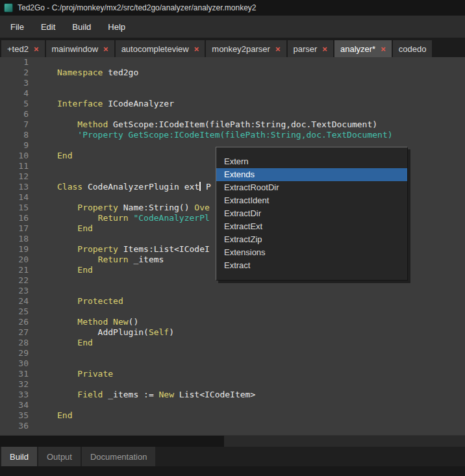 The width and height of the screenshot is (465, 476). What do you see at coordinates (14, 197) in the screenshot?
I see `line-number: 14` at bounding box center [14, 197].